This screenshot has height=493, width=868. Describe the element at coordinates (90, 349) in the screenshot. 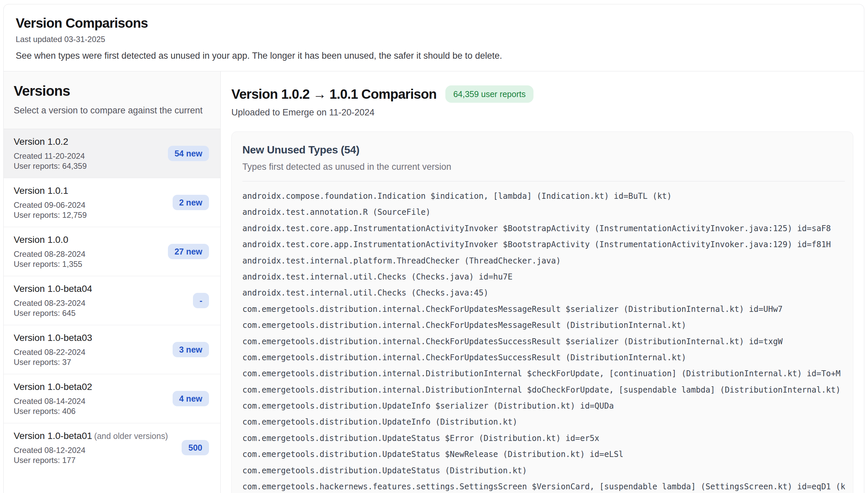

I see `version-info: Version 1.0-beta03 Created 08-22-2024 Us…` at that location.